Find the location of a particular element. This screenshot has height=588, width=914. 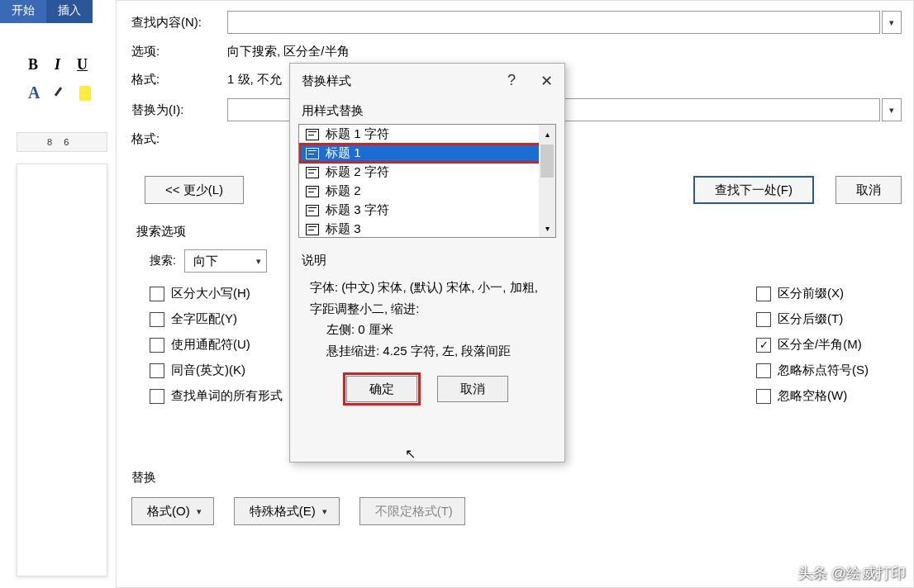

style-item: 标题 2 is located at coordinates (427, 192).